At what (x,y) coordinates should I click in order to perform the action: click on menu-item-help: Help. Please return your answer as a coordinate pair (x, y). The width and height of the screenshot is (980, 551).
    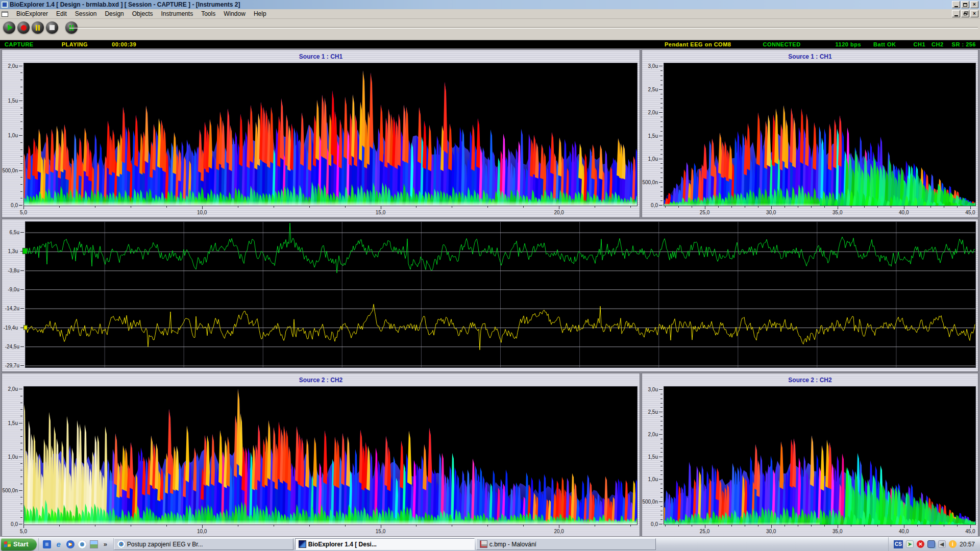
    Looking at the image, I should click on (260, 14).